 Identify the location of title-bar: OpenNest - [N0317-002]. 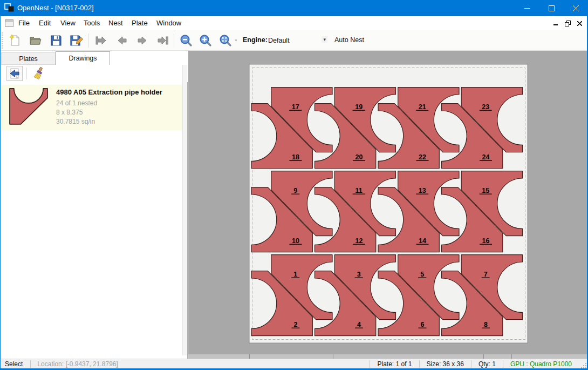
(294, 8).